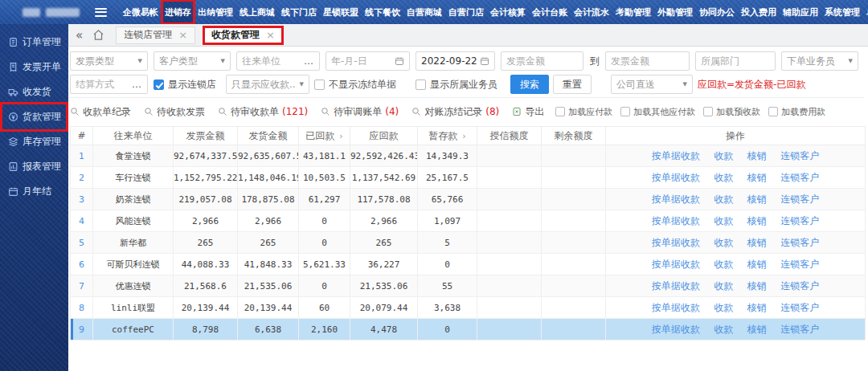 This screenshot has width=868, height=371. What do you see at coordinates (268, 84) in the screenshot?
I see `only-receivable-select: 只显示应收款... ▼` at bounding box center [268, 84].